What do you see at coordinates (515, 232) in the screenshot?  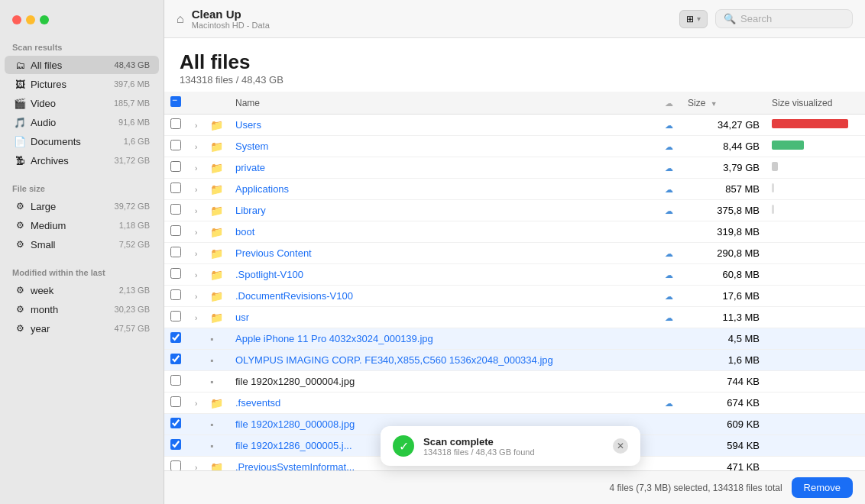 I see `table-row: › 📁 boot 319,8 MB` at bounding box center [515, 232].